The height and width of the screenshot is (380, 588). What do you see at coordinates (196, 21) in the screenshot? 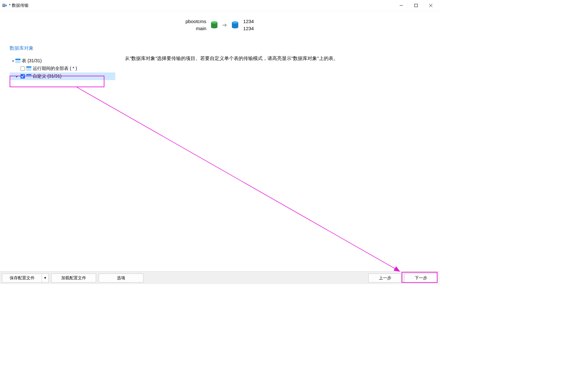
I see `source-db-name: pbootcms` at bounding box center [196, 21].